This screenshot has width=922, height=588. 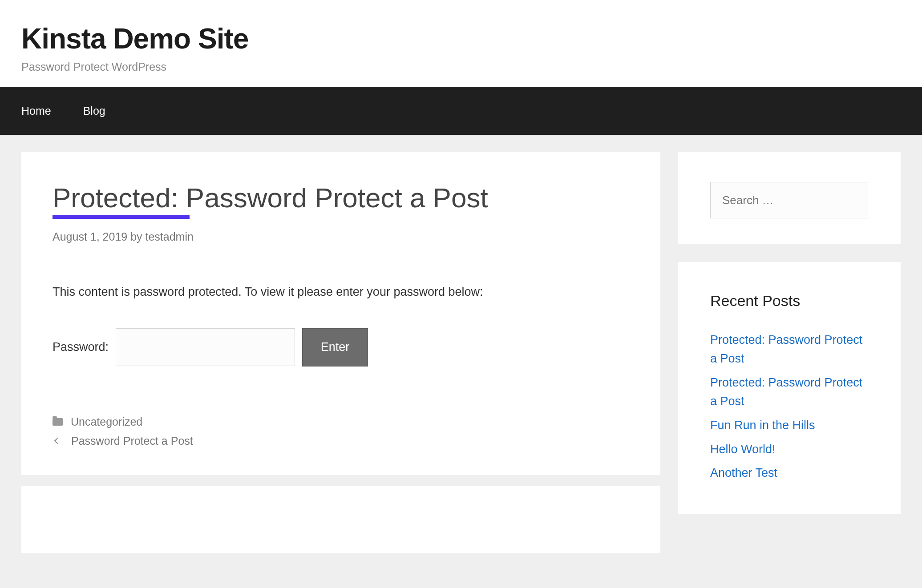 I want to click on chevron-left-icon, so click(x=57, y=441).